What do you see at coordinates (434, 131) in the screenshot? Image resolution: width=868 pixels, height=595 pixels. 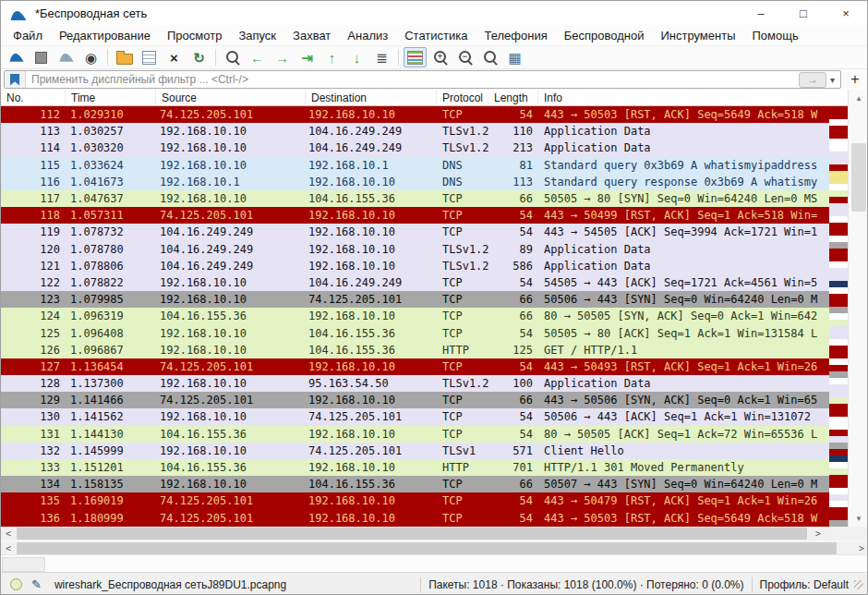 I see `packet-row: 1131.030257192.168.10.10104.16.249.249TL…` at bounding box center [434, 131].